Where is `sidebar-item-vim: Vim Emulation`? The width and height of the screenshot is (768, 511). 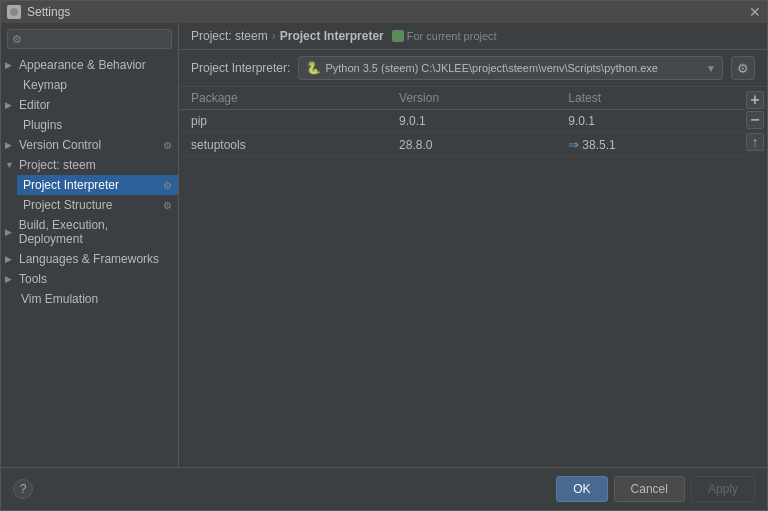 sidebar-item-vim: Vim Emulation is located at coordinates (90, 299).